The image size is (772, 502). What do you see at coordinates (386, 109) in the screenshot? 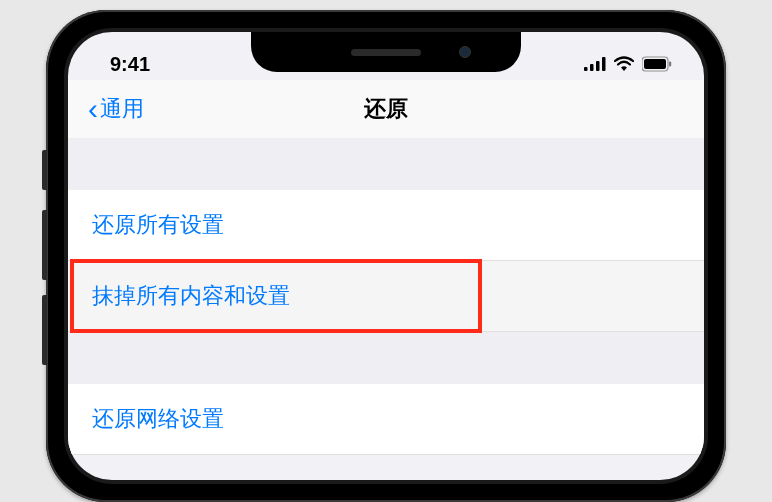
I see `nav-bar: ‹ 通用 还原` at bounding box center [386, 109].